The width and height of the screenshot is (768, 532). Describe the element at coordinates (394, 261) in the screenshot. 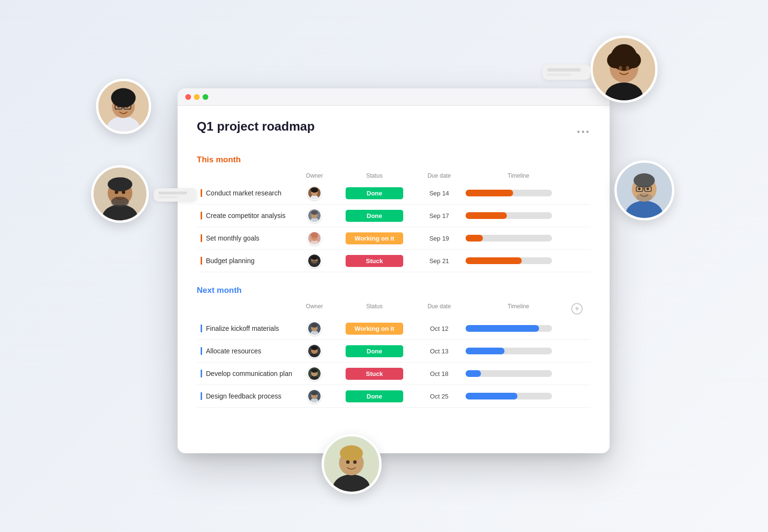

I see `table-row: Budget planning Stuck Sep 21` at that location.